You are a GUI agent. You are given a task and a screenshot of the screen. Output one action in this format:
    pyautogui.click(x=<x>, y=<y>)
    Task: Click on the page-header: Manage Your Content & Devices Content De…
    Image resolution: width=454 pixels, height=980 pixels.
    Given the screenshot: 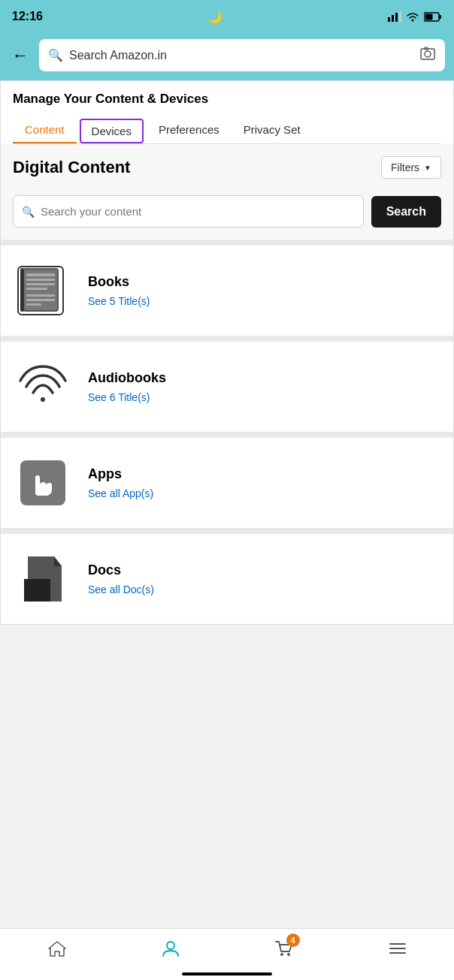 What is the action you would take?
    pyautogui.click(x=227, y=113)
    